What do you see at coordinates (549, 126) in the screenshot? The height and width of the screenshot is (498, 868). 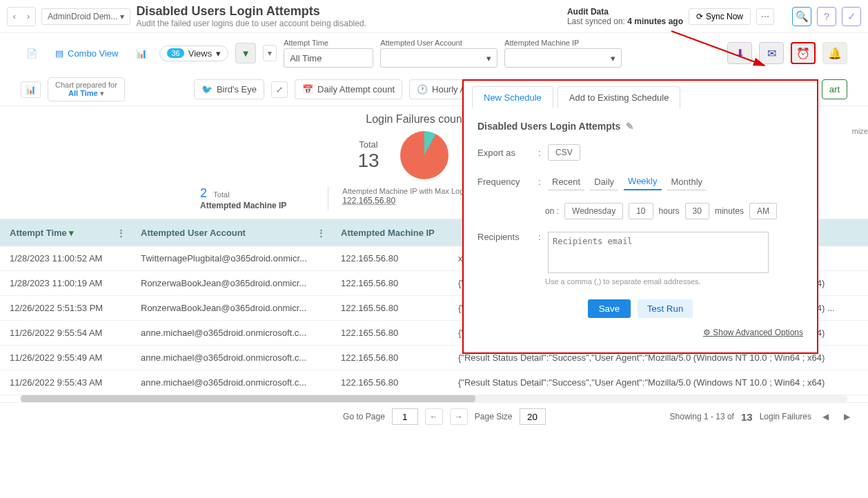 I see `schedule-title: Disabled Users Login Attempts` at bounding box center [549, 126].